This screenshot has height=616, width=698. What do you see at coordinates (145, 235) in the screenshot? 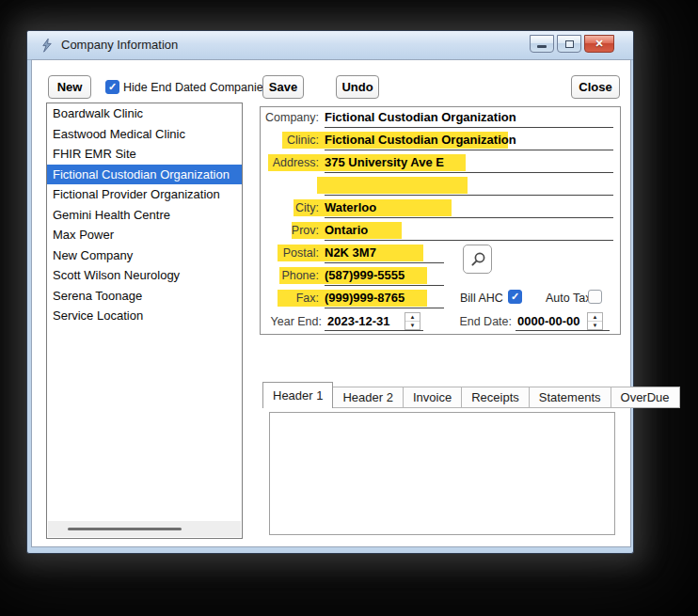
I see `list-item: Max Power` at bounding box center [145, 235].